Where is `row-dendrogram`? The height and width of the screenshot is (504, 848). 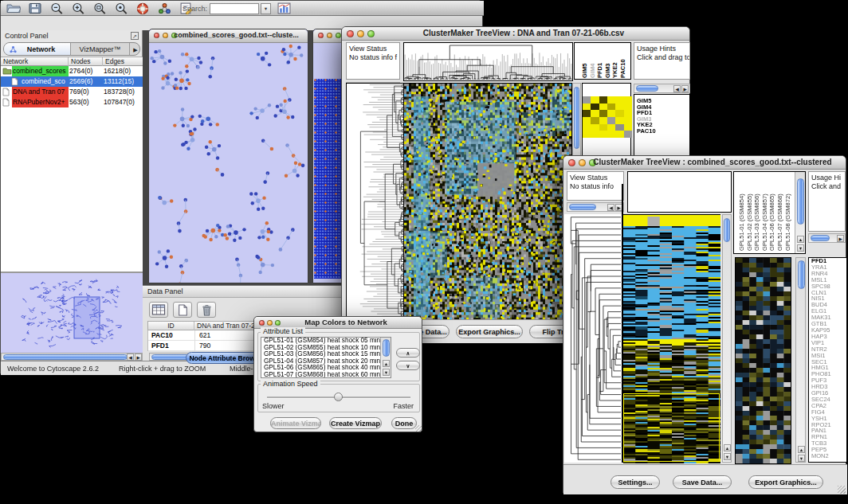 row-dendrogram is located at coordinates (593, 338).